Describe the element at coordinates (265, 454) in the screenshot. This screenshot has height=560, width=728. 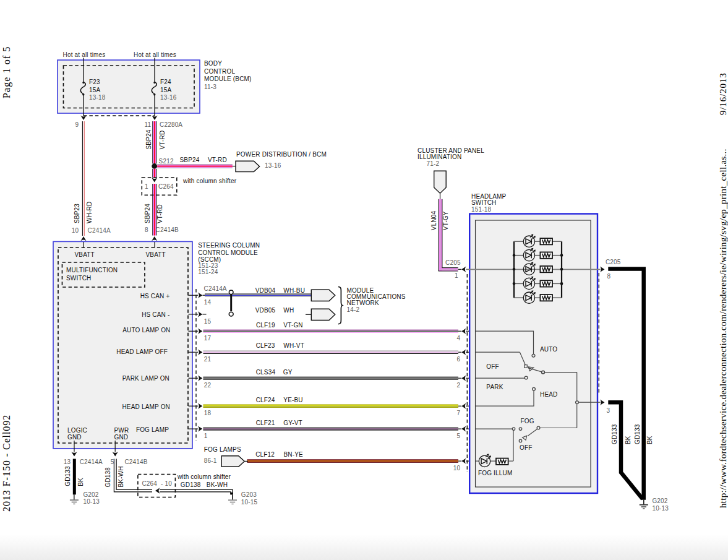
I see `svg-text: CLF12` at that location.